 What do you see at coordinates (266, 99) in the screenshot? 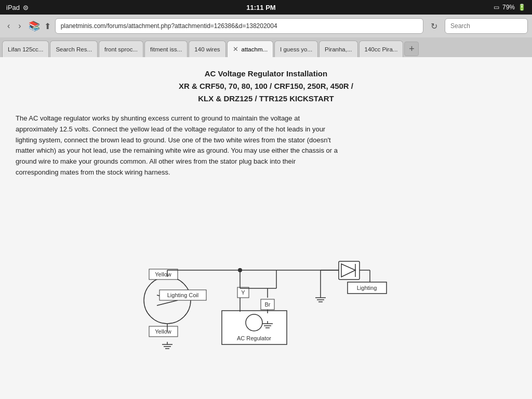
I see `title-line3: KLX & DRZ125 / TTR125 KICKSTART` at bounding box center [266, 99].